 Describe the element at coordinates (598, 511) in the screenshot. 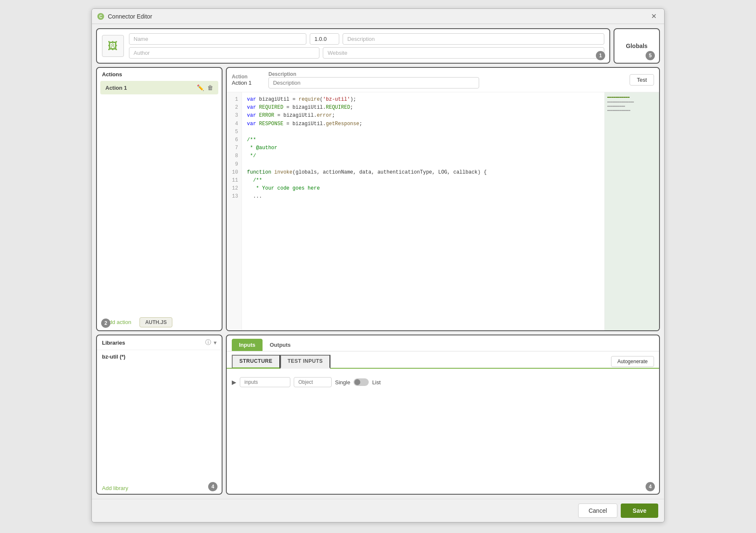

I see `cancel-button: Cancel` at that location.